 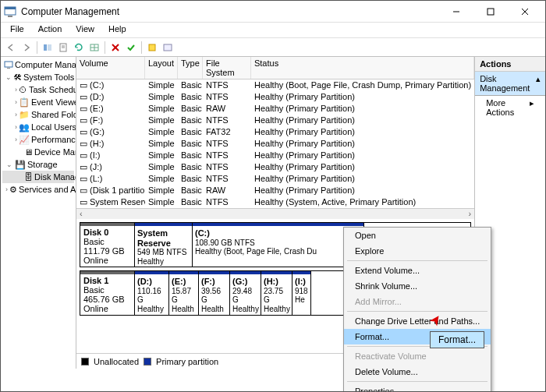 I want to click on volume-row: ▭ (I:)SimpleBasicNTFSHealthy (Primary Pa…, so click(x=275, y=156).